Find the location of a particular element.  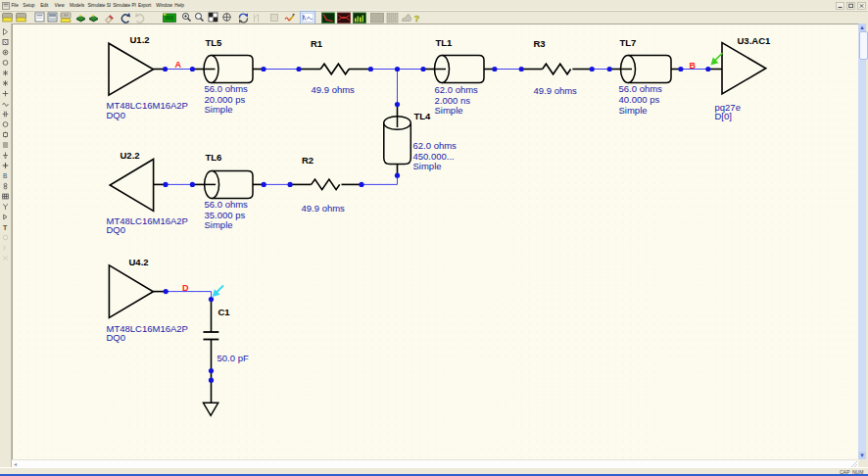

svg-text: 20.000 ps is located at coordinates (225, 100).